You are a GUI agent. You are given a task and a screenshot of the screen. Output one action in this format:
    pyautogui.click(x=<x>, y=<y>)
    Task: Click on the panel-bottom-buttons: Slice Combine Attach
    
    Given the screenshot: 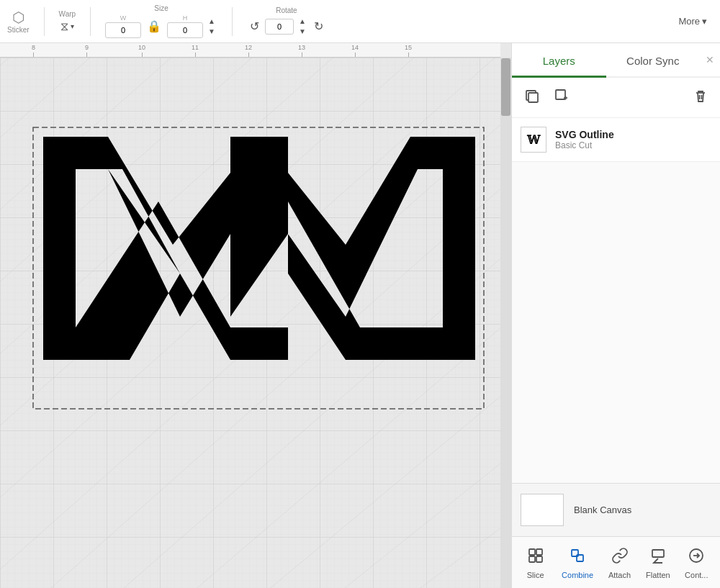 What is the action you would take?
    pyautogui.click(x=616, y=562)
    